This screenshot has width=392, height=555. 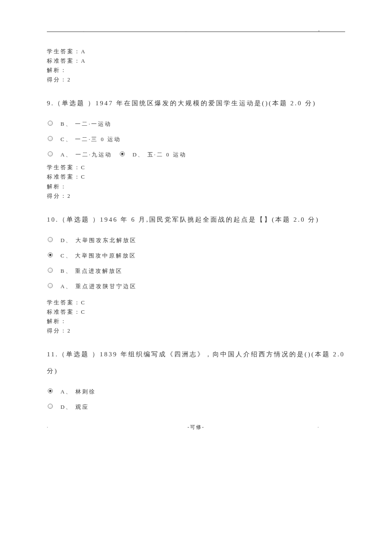 What do you see at coordinates (196, 182) in the screenshot?
I see `q9-answer-block: 学生答案：C 标准答案：C 解析： 得分：2` at bounding box center [196, 182].